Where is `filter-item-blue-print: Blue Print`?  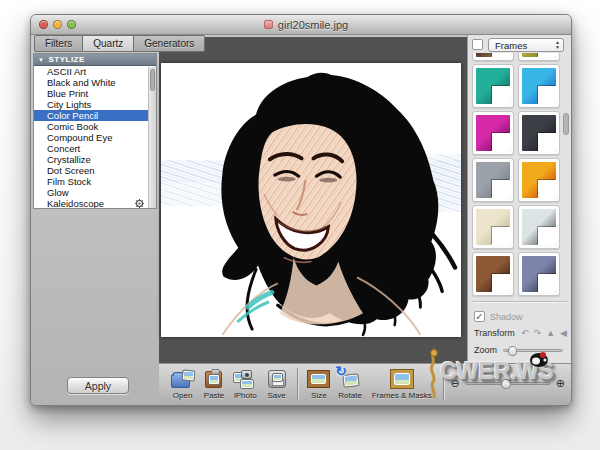
filter-item-blue-print: Blue Print is located at coordinates (95, 94).